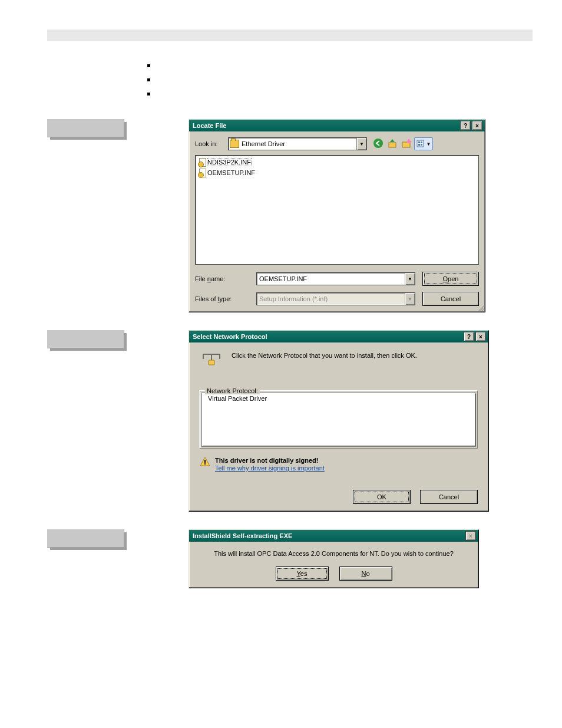 The image size is (562, 728). What do you see at coordinates (392, 143) in the screenshot?
I see `up-one-level-button` at bounding box center [392, 143].